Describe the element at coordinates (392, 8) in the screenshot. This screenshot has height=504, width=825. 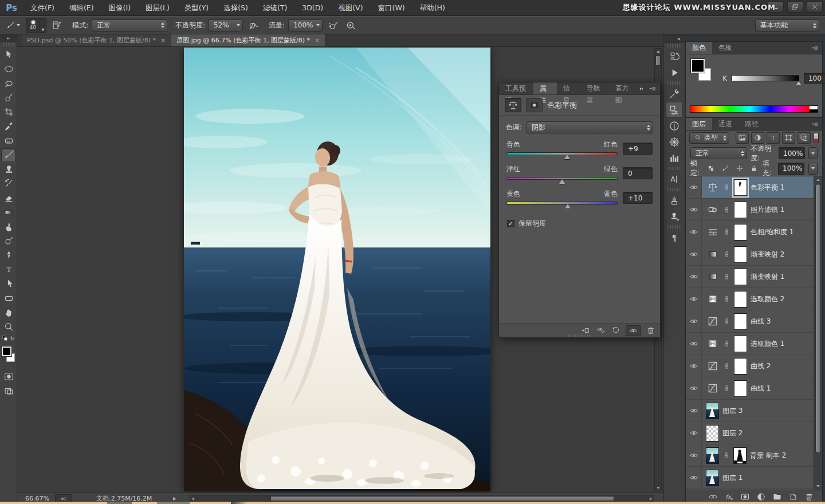
I see `menu-item: 窗口(W)` at that location.